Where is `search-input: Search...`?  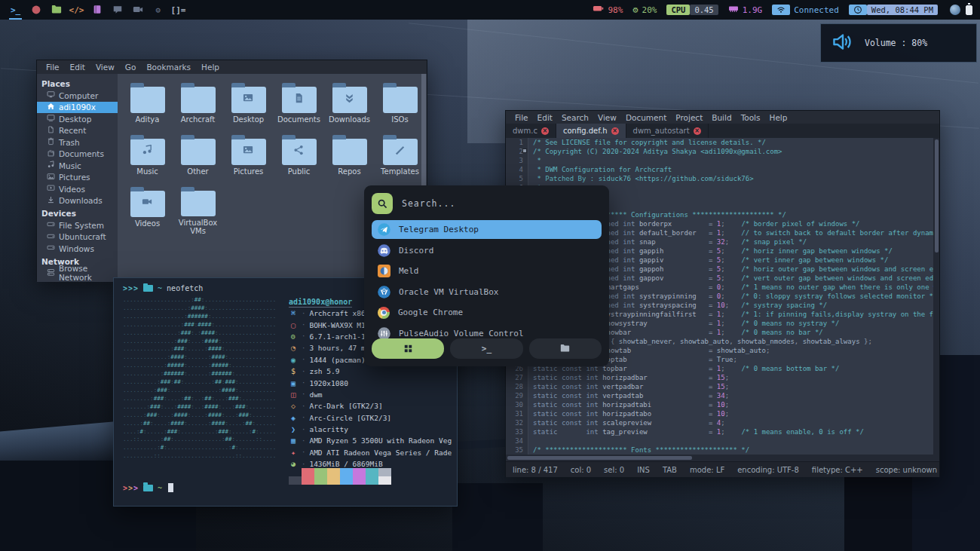
search-input: Search... is located at coordinates (428, 204).